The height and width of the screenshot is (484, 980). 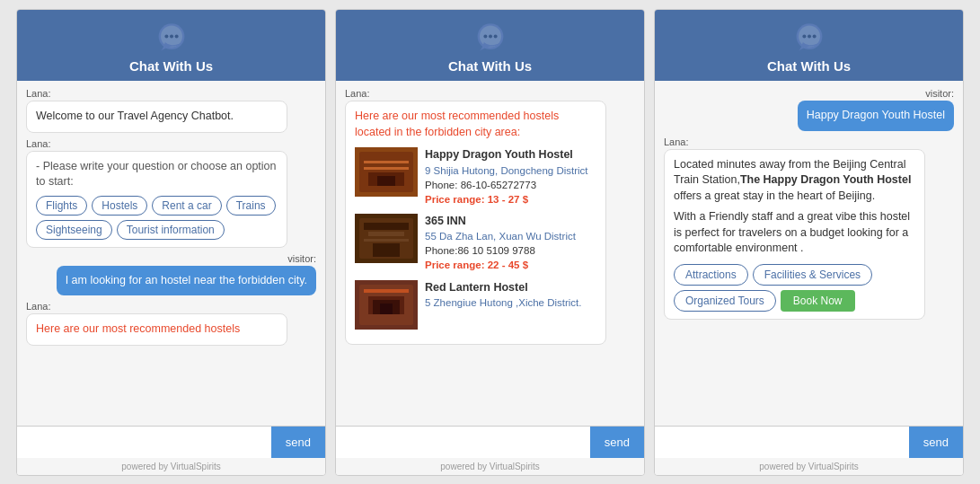 I want to click on hostel-price-1: Price range: 13 - 27 $, so click(x=510, y=199).